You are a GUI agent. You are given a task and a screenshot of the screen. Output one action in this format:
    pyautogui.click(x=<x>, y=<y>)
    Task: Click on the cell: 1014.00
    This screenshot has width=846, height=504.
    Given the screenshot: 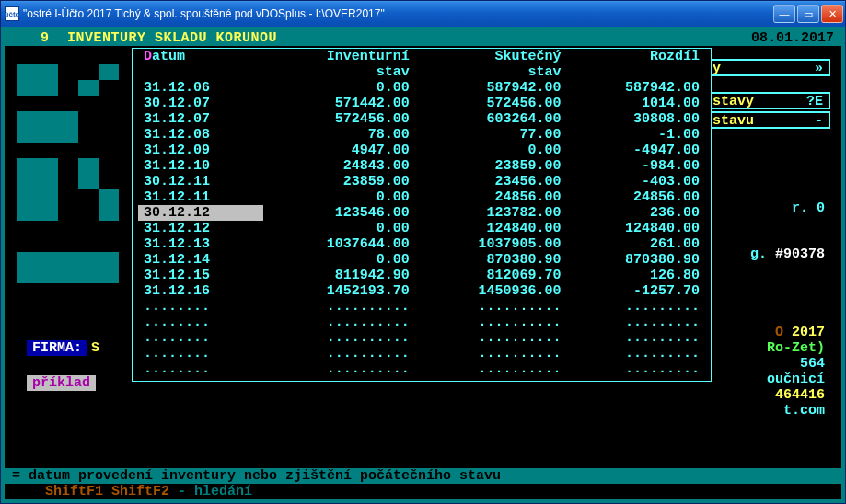 What is the action you would take?
    pyautogui.click(x=636, y=103)
    